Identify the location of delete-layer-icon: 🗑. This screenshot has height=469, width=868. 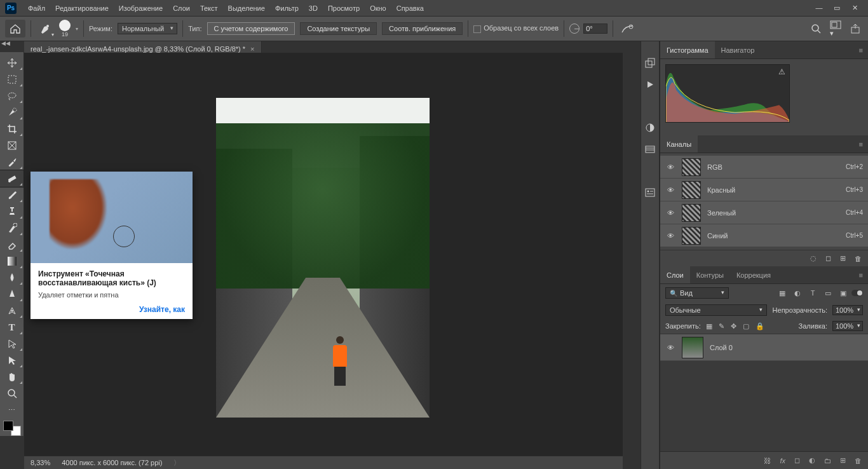
(858, 461).